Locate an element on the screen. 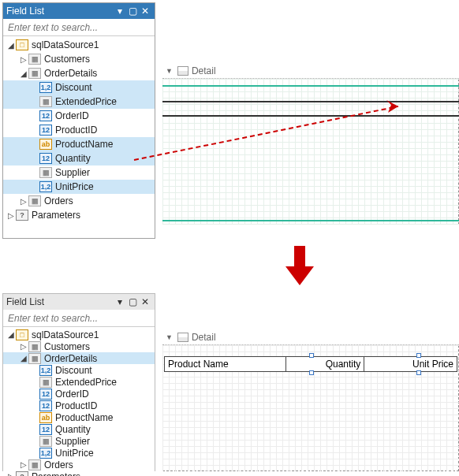  col-unitprice: Unit Price is located at coordinates (410, 364).